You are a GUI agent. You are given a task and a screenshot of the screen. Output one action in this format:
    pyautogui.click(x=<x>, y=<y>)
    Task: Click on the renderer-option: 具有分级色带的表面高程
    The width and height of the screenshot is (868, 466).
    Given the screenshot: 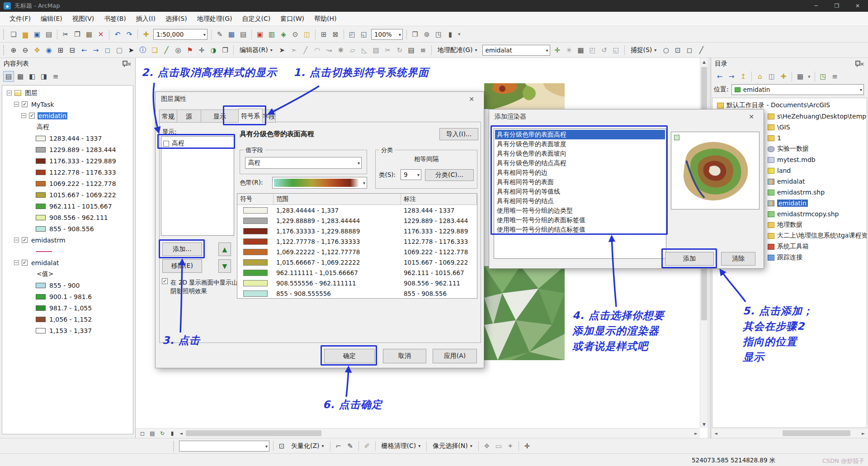 What is the action you would take?
    pyautogui.click(x=580, y=135)
    